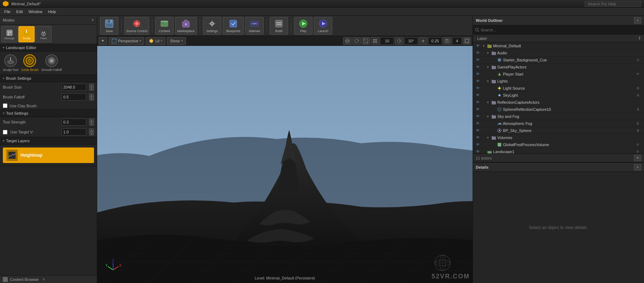 This screenshot has height=283, width=644. What do you see at coordinates (478, 60) in the screenshot?
I see `eye-starter-cue: 👁` at bounding box center [478, 60].